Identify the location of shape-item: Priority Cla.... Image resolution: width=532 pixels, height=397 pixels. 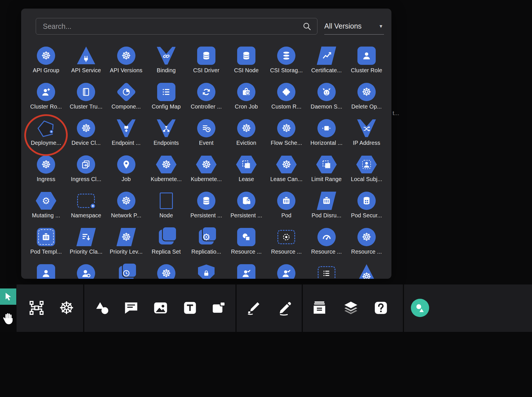
(86, 244).